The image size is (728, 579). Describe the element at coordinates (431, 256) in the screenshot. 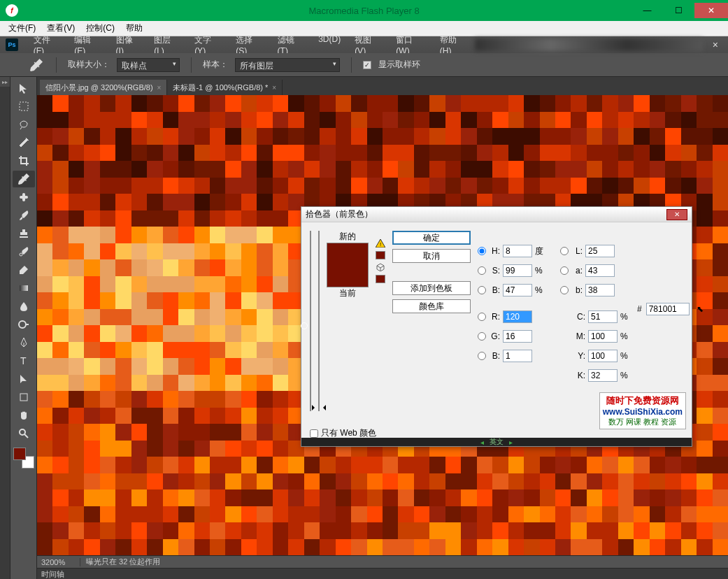

I see `cancel-button: 取消` at that location.